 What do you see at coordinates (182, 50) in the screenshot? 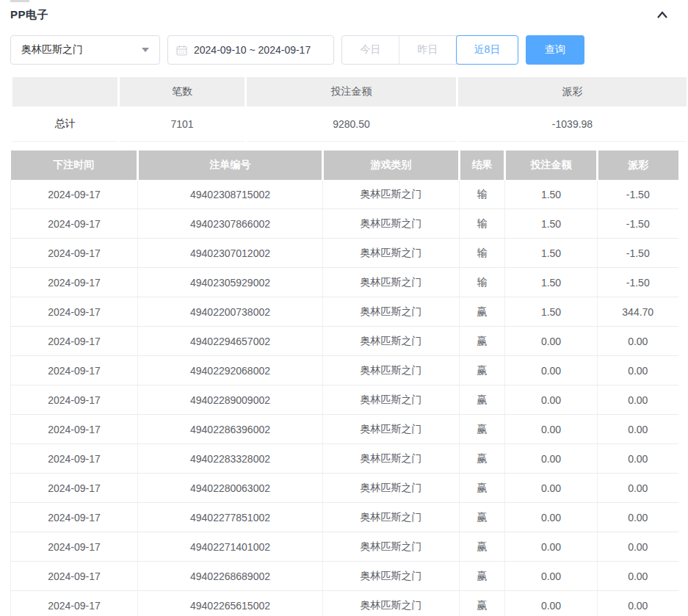
I see `calendar-icon` at bounding box center [182, 50].